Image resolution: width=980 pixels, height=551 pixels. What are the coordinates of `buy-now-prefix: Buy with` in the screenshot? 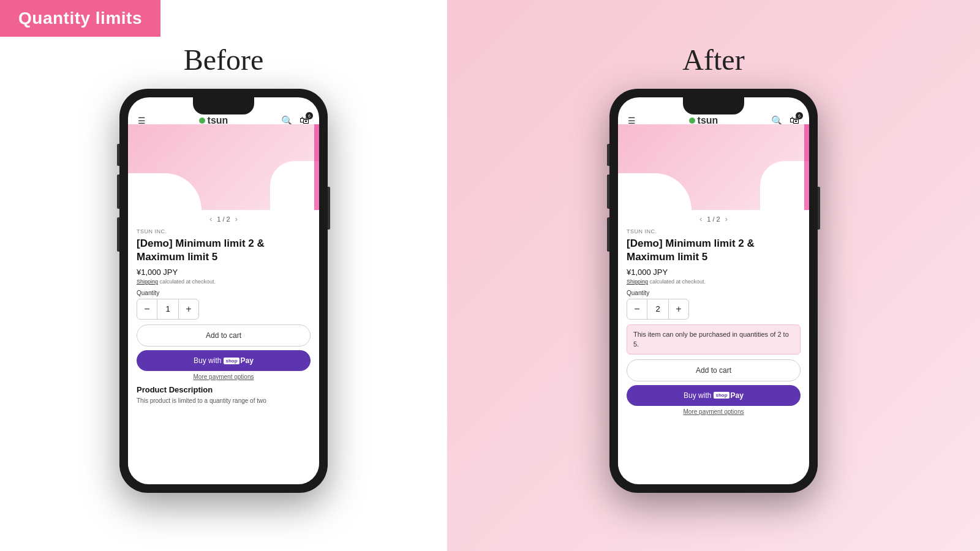 It's located at (207, 361).